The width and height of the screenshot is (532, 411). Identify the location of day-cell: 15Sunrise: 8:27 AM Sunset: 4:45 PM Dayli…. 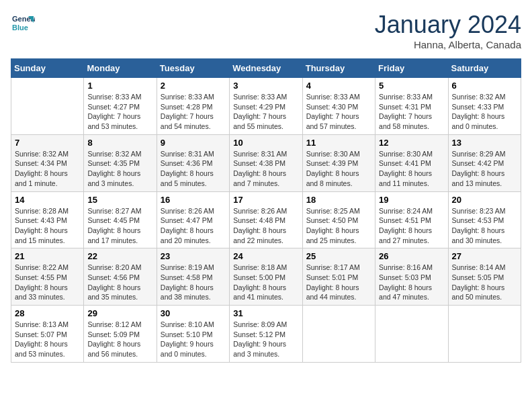
(120, 220).